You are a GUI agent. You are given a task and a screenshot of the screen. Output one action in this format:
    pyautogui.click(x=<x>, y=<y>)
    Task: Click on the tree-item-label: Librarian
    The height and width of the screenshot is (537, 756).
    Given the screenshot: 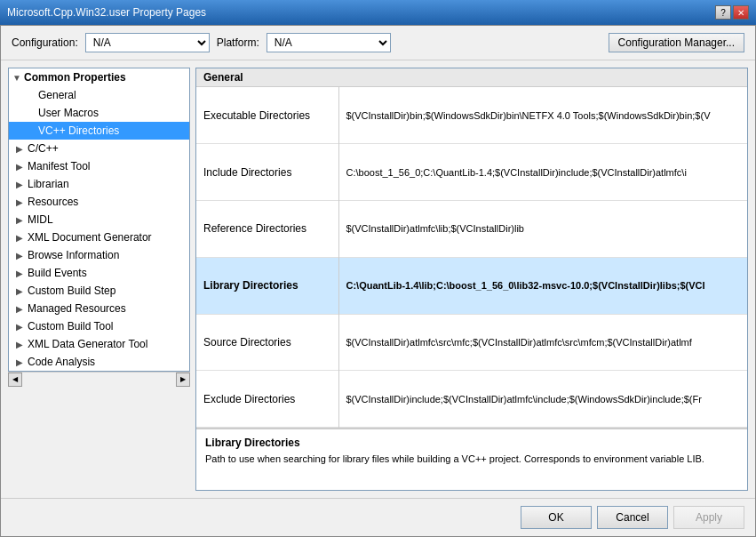 What is the action you would take?
    pyautogui.click(x=48, y=184)
    